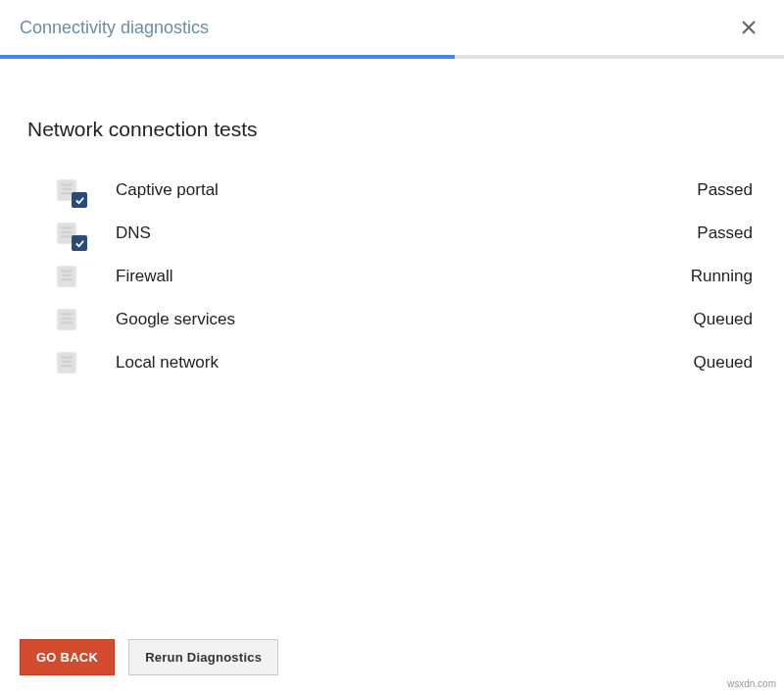  I want to click on test-row: Firewall Running, so click(405, 276).